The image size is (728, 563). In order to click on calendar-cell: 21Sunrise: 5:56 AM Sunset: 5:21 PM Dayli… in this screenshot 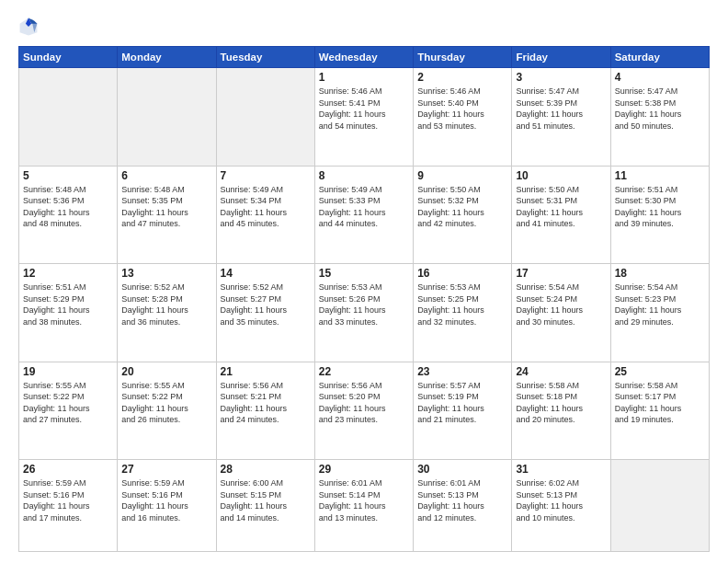, I will do `click(265, 410)`.